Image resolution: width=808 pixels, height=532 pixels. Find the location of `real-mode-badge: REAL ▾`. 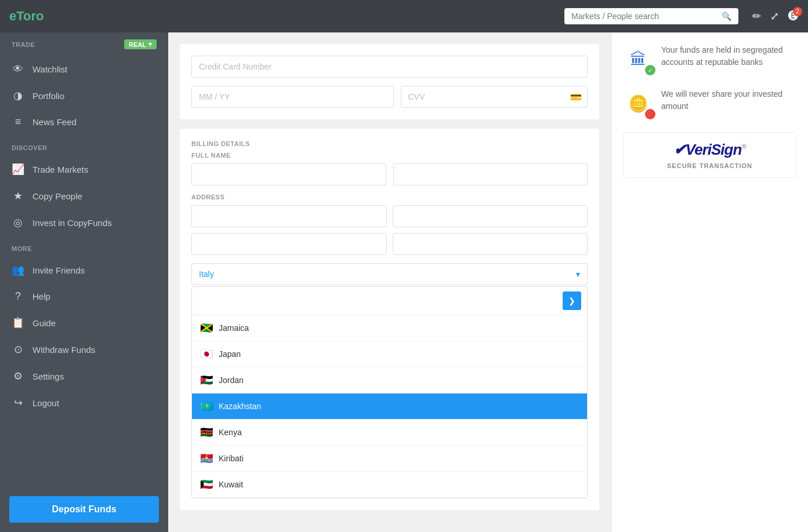

real-mode-badge: REAL ▾ is located at coordinates (140, 44).